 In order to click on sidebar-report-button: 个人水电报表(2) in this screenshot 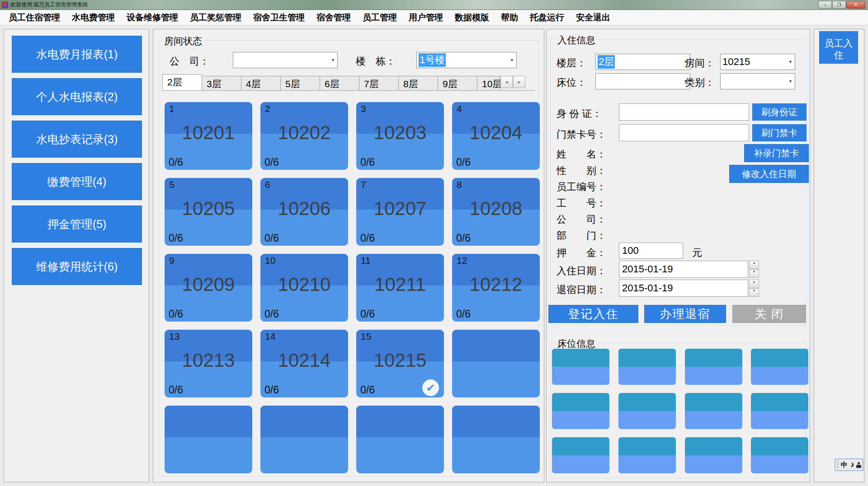, I will do `click(77, 97)`.